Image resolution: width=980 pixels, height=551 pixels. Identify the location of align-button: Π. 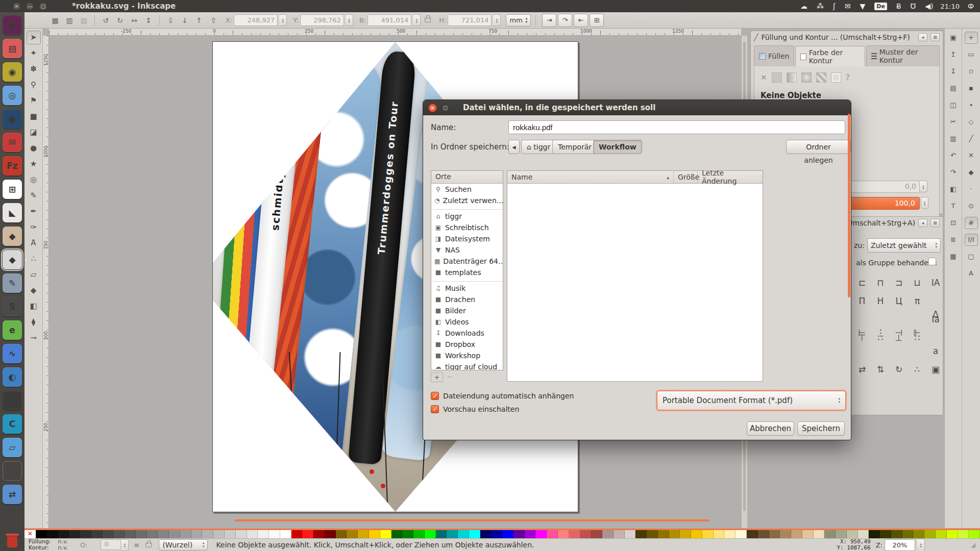
(862, 302).